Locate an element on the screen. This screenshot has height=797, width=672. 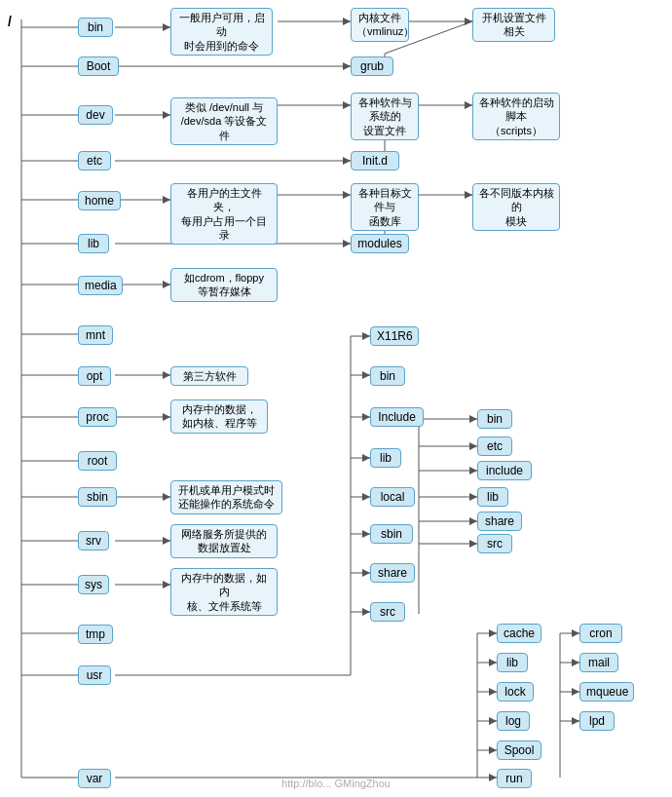
desc-dev: 类似 /dev/null 与/dev/sda 等设备文件 is located at coordinates (224, 121).